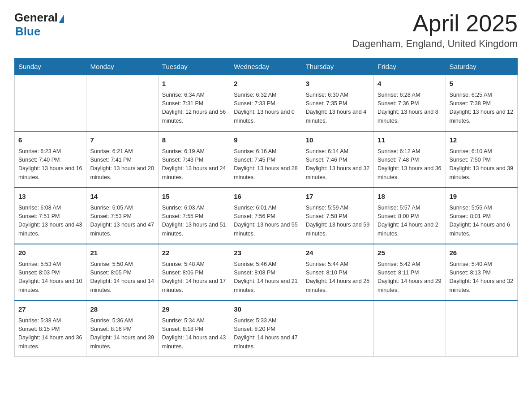 The width and height of the screenshot is (532, 411). What do you see at coordinates (266, 253) in the screenshot?
I see `day-number: 23` at bounding box center [266, 253].